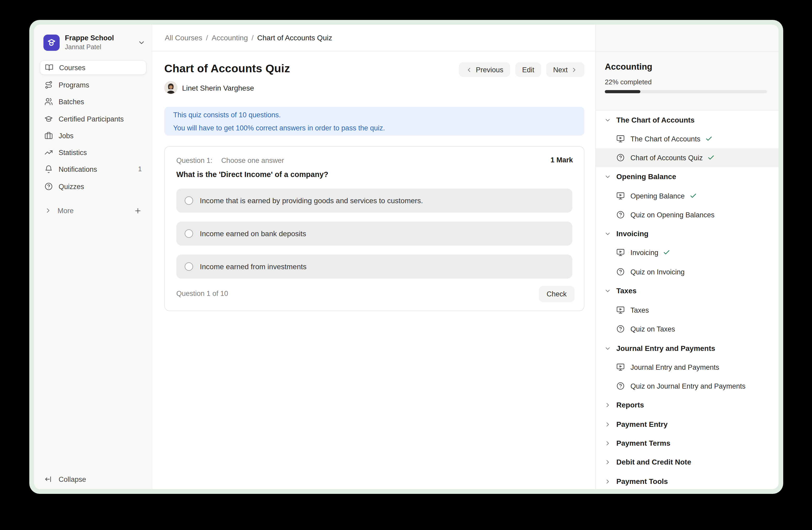  What do you see at coordinates (620, 386) in the screenshot?
I see `help-circle-icon` at bounding box center [620, 386].